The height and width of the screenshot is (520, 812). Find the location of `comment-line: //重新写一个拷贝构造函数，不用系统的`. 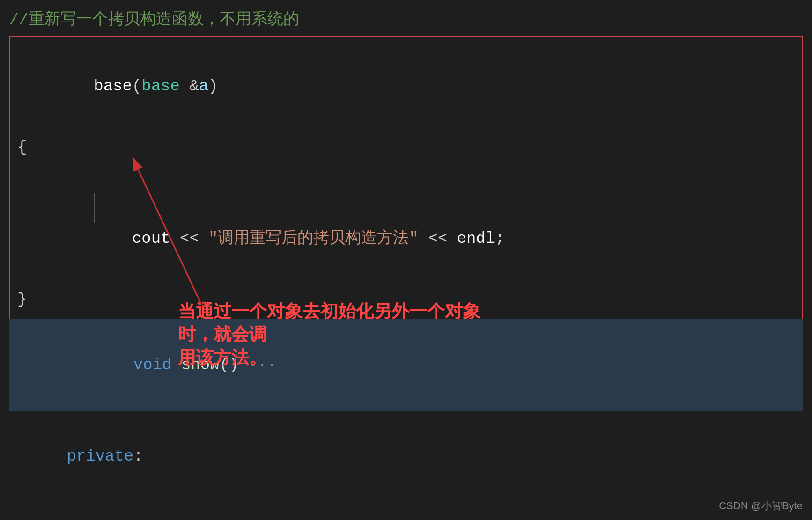

comment-line: //重新写一个拷贝构造函数，不用系统的 is located at coordinates (406, 20).